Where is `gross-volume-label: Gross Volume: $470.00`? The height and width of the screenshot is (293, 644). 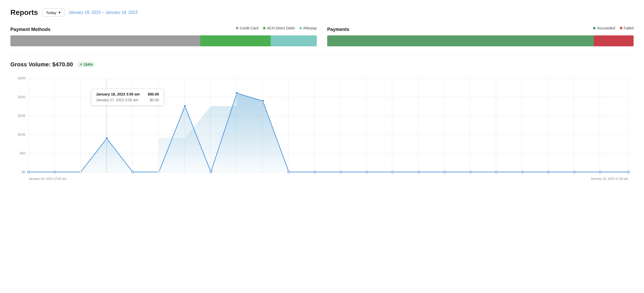
gross-volume-label: Gross Volume: $470.00 is located at coordinates (42, 65).